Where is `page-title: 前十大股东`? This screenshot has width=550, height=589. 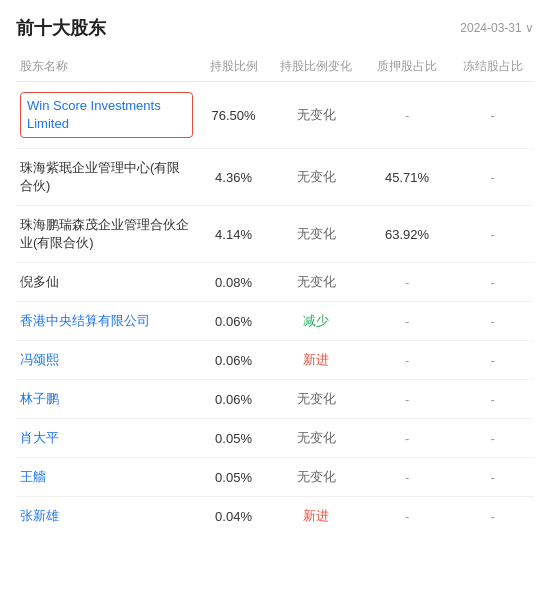
page-title: 前十大股东 is located at coordinates (61, 28).